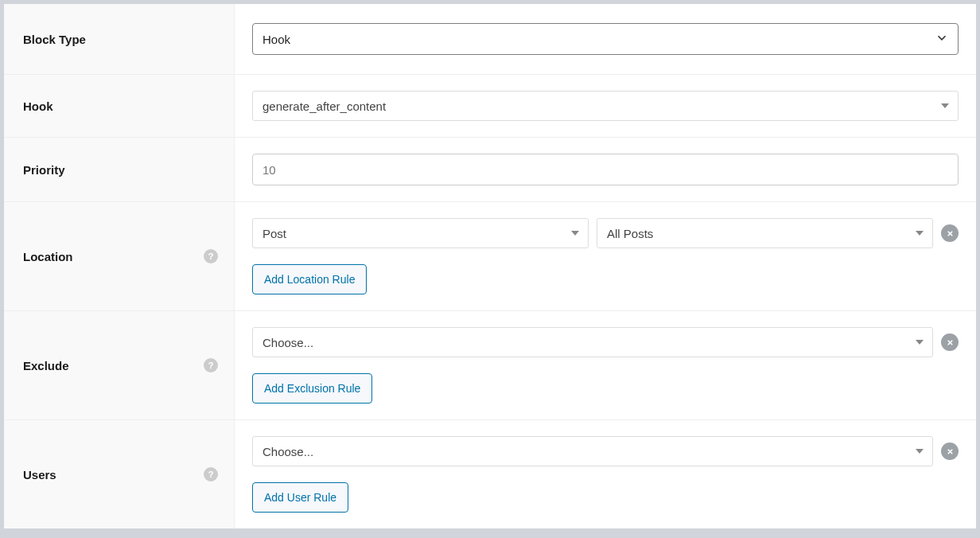 The width and height of the screenshot is (980, 538). What do you see at coordinates (277, 40) in the screenshot?
I see `block-type-value: Hook` at bounding box center [277, 40].